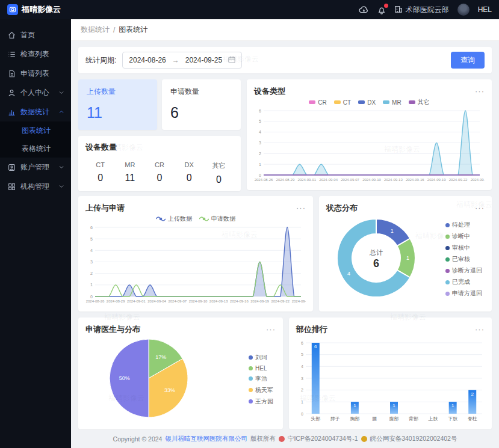 The height and width of the screenshot is (448, 499). I want to click on sidebar-item-chart-statistics: 图表统计, so click(36, 130).